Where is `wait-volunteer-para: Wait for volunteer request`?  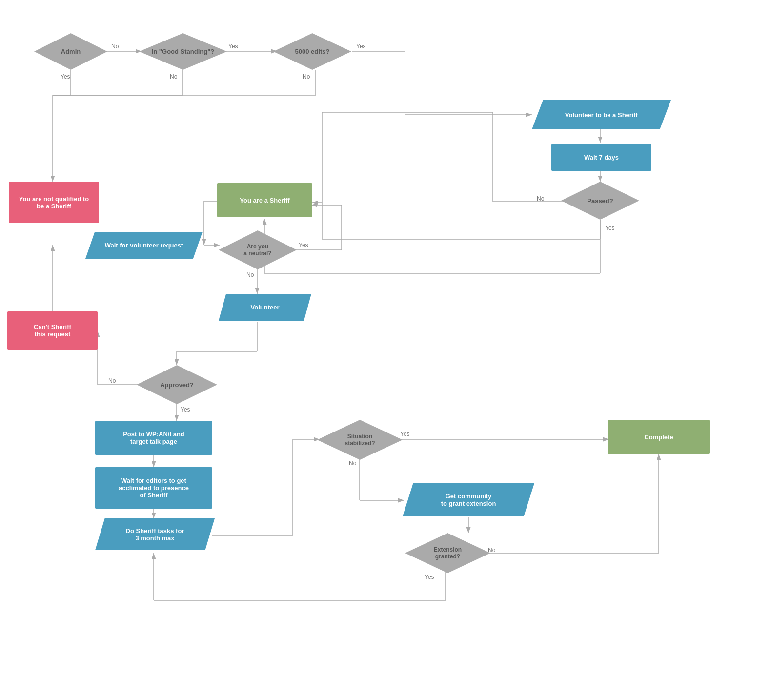 wait-volunteer-para: Wait for volunteer request is located at coordinates (144, 245).